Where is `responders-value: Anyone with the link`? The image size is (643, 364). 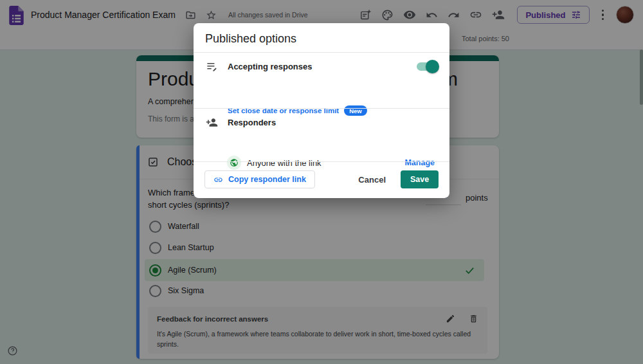 responders-value: Anyone with the link is located at coordinates (284, 163).